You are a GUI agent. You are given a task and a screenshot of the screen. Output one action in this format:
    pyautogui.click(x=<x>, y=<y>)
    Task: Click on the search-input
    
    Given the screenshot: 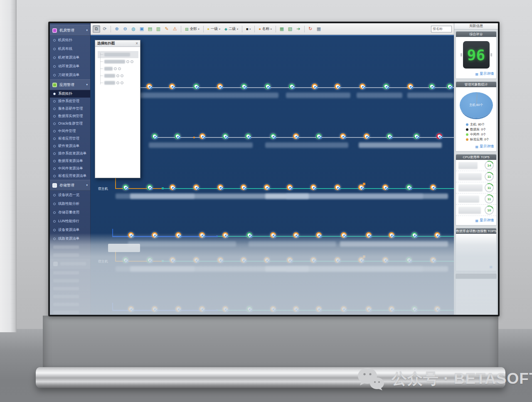 What is the action you would take?
    pyautogui.click(x=441, y=29)
    